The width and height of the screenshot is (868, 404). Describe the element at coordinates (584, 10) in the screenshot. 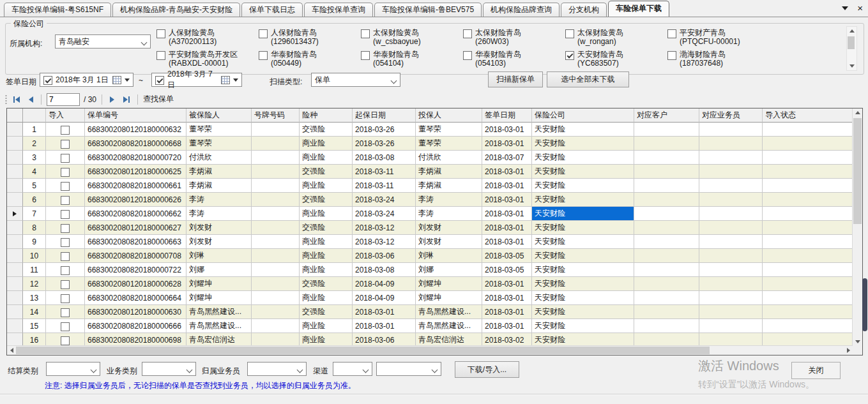

I see `tab: 分支机构` at that location.